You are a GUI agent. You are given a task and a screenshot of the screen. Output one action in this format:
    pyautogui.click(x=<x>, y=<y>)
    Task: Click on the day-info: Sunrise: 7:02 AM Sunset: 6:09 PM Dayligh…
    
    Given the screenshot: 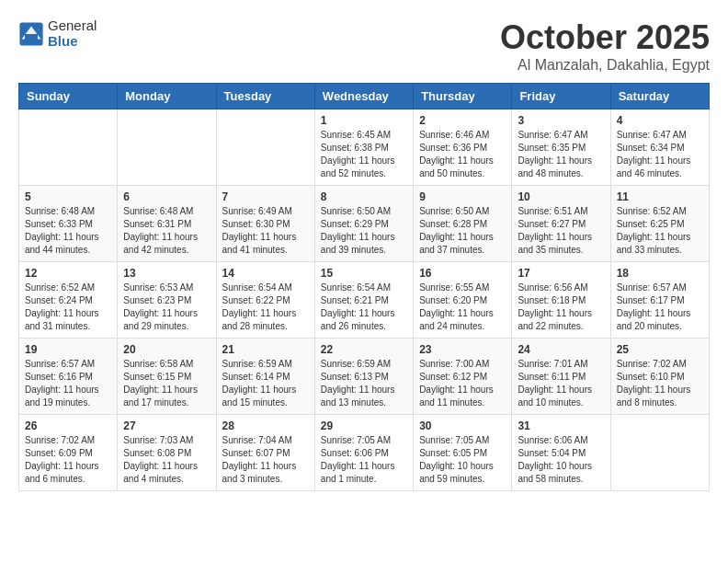 What is the action you would take?
    pyautogui.click(x=68, y=460)
    